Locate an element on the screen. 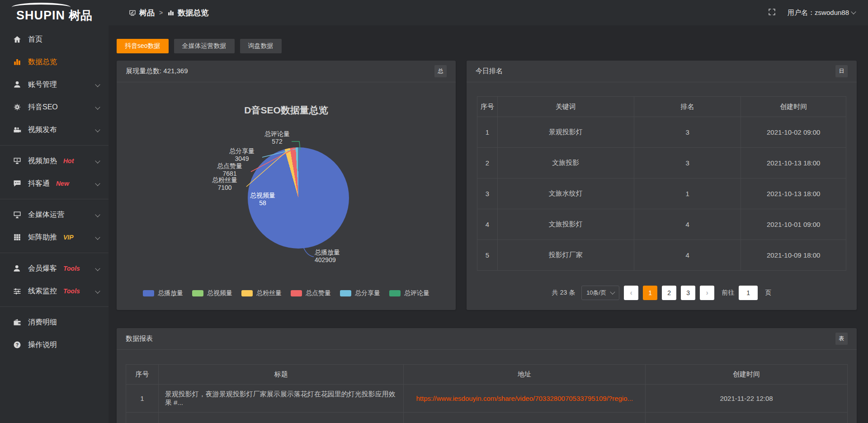 The width and height of the screenshot is (868, 423). legend-item-likes: 总点赞量 is located at coordinates (311, 293).